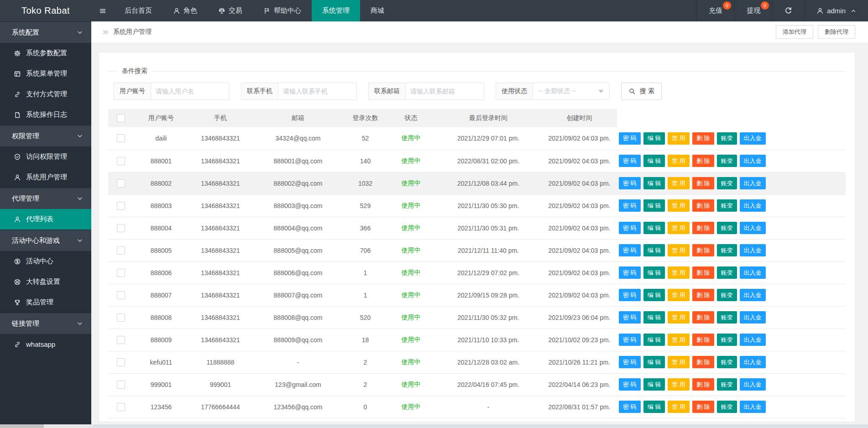 Image resolution: width=868 pixels, height=428 pixels. What do you see at coordinates (121, 118) in the screenshot?
I see `select-all-checkbox` at bounding box center [121, 118].